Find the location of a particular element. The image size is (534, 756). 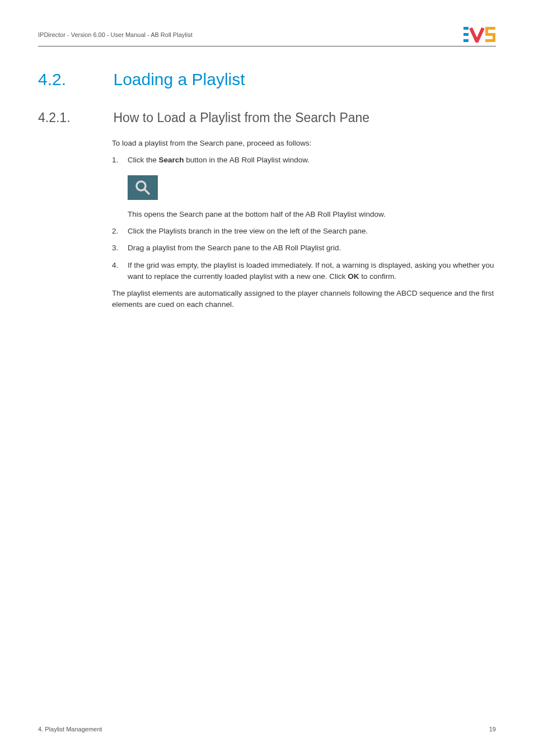

page-header: IPDirector - Version 6.00 - User Manual … is located at coordinates (267, 37).